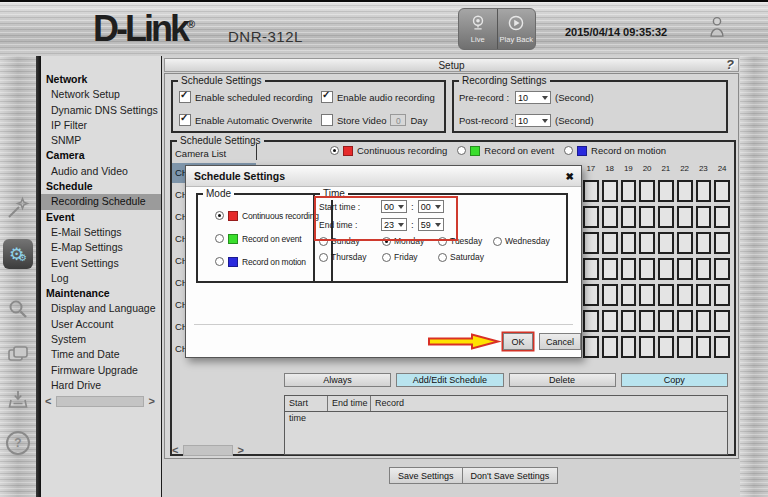 This screenshot has width=768, height=497. What do you see at coordinates (101, 340) in the screenshot?
I see `sidebar-item-system: System` at bounding box center [101, 340].